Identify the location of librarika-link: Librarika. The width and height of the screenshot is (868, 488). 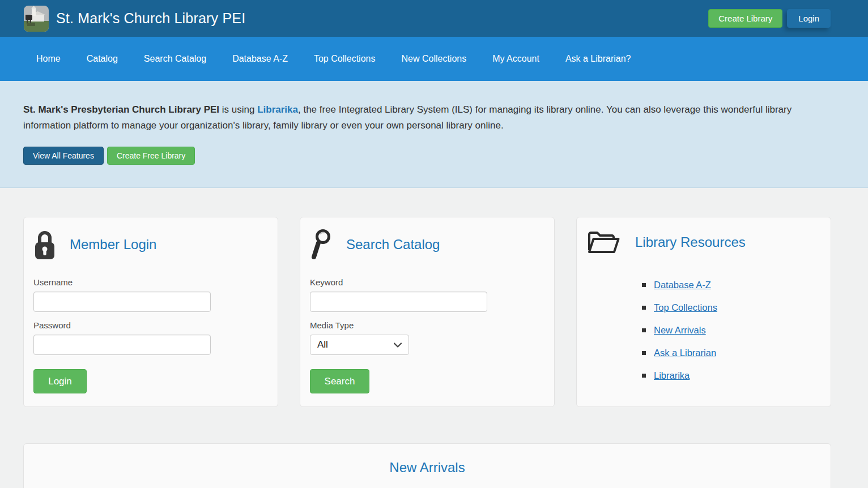
(278, 110).